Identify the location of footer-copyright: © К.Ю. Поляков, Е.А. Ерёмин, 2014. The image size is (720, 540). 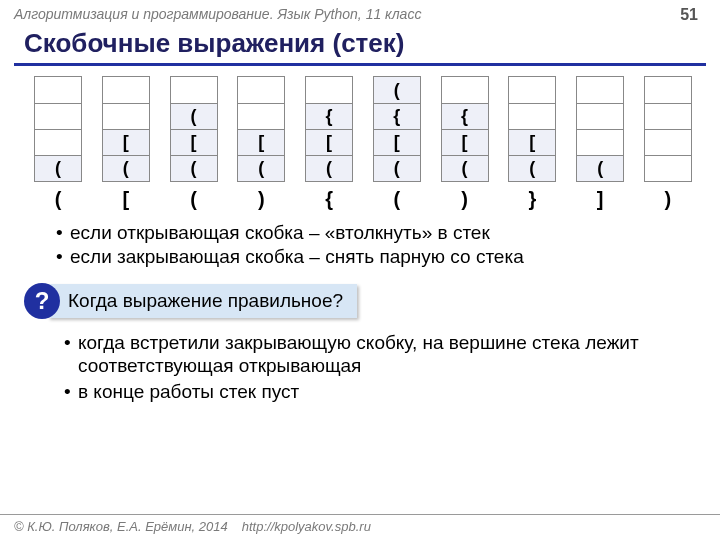
(121, 526).